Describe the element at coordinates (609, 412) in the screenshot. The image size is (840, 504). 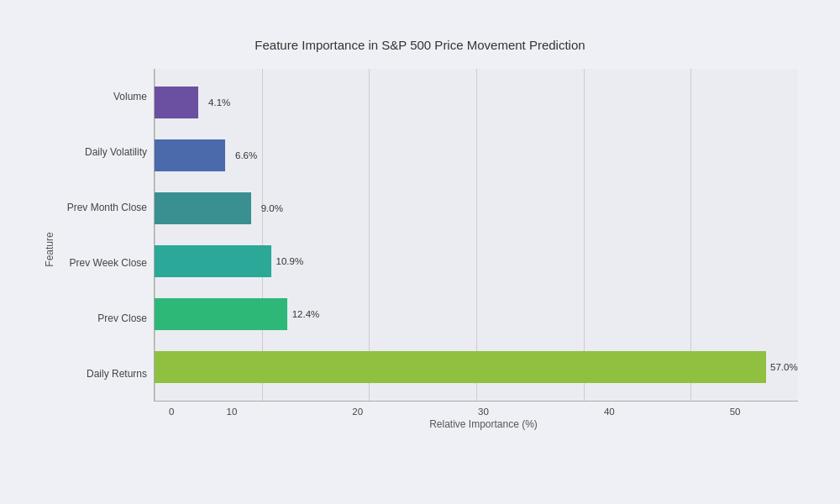
I see `x-tick-label: 40` at that location.